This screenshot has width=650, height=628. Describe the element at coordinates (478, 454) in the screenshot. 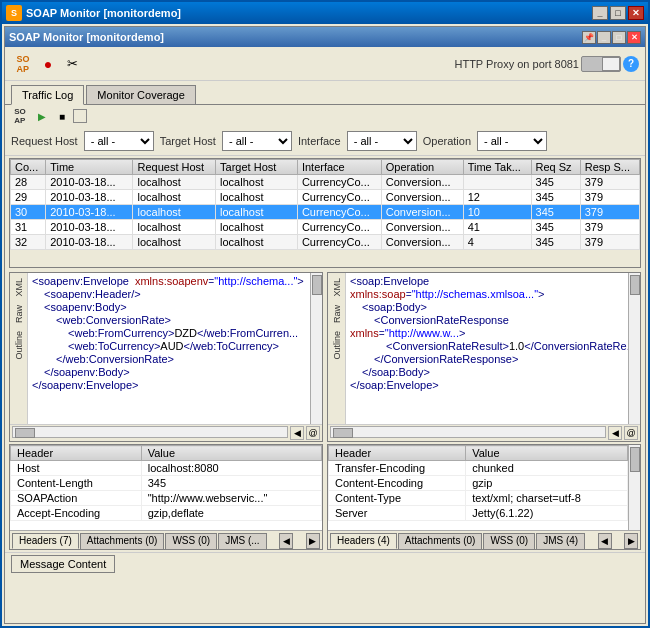

I see `right-headers-header-row: Header Value` at that location.